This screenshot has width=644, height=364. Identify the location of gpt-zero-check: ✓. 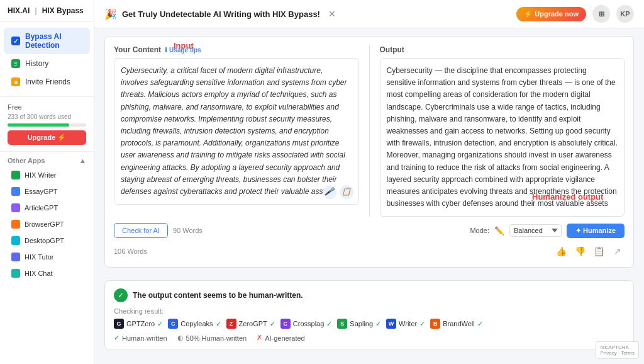
(160, 324).